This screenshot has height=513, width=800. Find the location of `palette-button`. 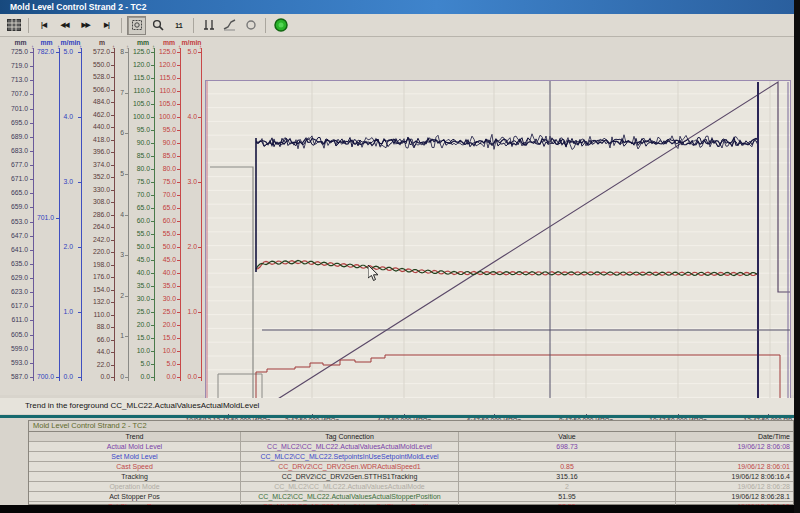

palette-button is located at coordinates (14, 26).